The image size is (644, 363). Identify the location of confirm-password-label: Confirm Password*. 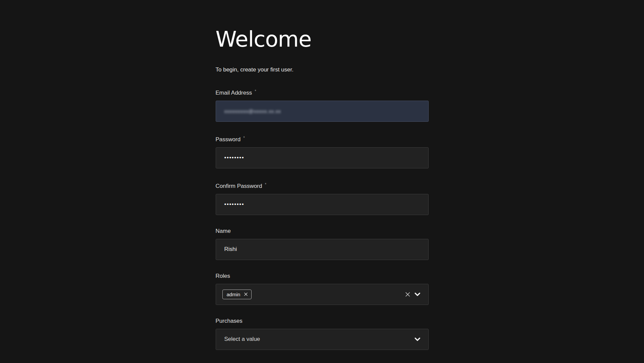
(322, 185).